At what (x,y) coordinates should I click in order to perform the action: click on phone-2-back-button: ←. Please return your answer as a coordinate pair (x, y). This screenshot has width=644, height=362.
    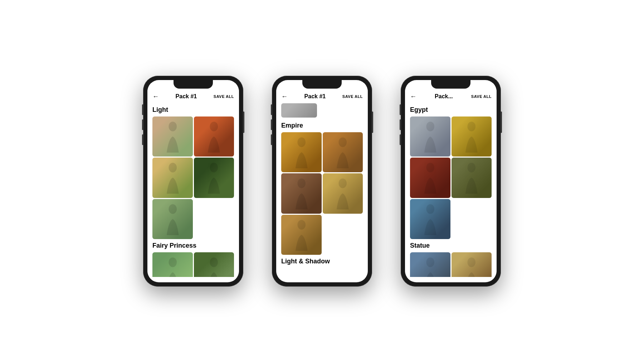
    Looking at the image, I should click on (284, 96).